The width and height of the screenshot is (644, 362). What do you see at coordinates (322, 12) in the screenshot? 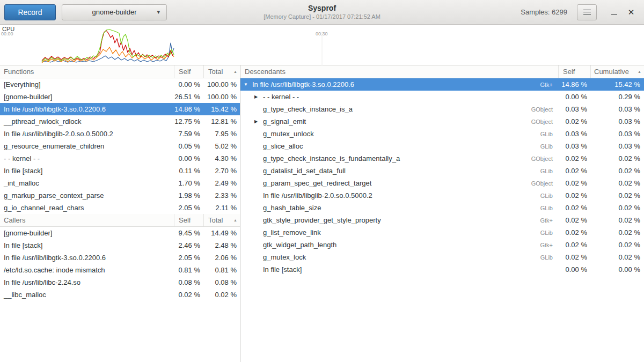
I see `window-title-group: Sysprof [Memory Capture] - 01/17/2017 07…` at bounding box center [322, 12].